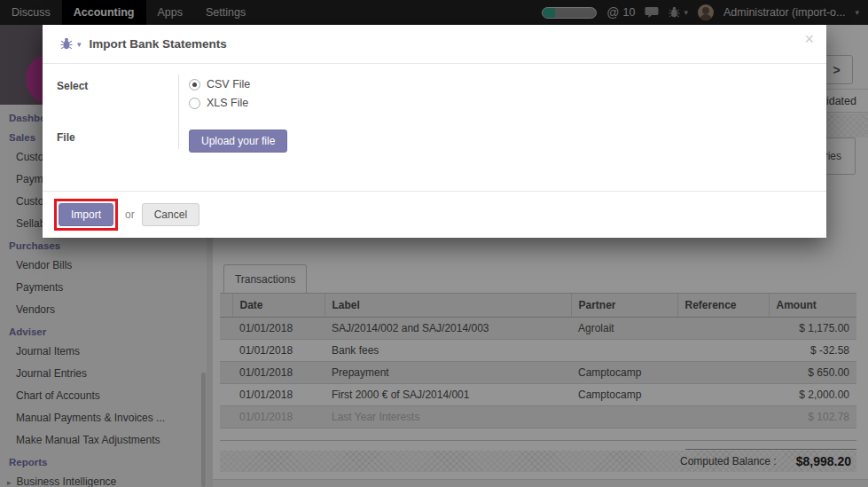 This screenshot has width=868, height=487. Describe the element at coordinates (220, 84) in the screenshot. I see `radio-option-csv: CSV File` at that location.